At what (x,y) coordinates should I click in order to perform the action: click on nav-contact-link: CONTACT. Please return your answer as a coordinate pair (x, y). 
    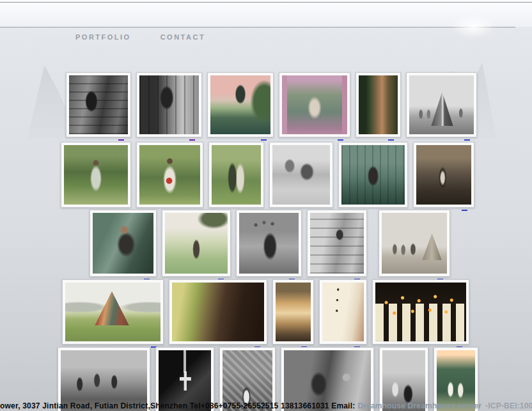
    Looking at the image, I should click on (183, 37).